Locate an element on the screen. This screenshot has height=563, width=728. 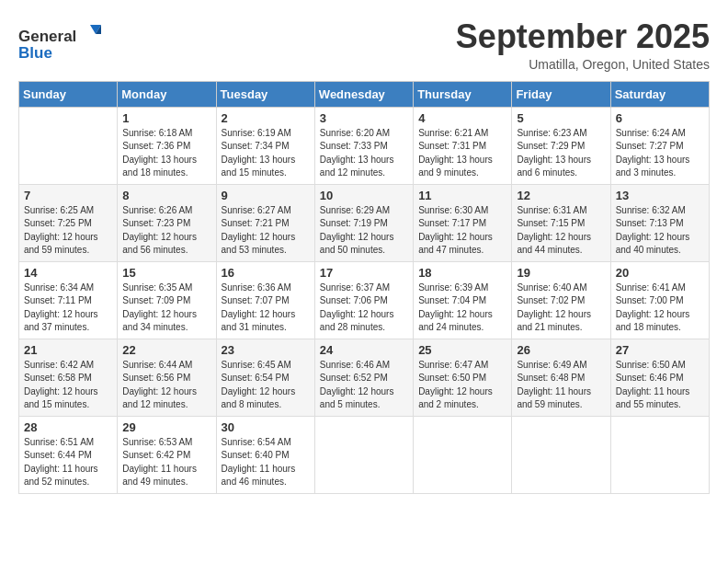
day-info: Sunrise: 6:40 AMSunset: 7:02 PMDaylight:… is located at coordinates (561, 308).